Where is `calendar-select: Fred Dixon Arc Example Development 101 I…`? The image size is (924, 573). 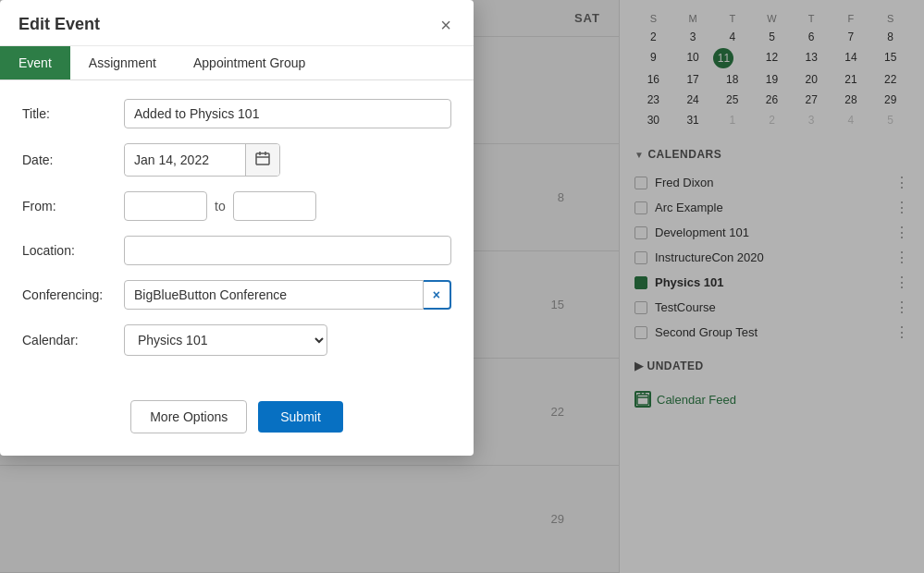 calendar-select: Fred Dixon Arc Example Development 101 I… is located at coordinates (226, 340).